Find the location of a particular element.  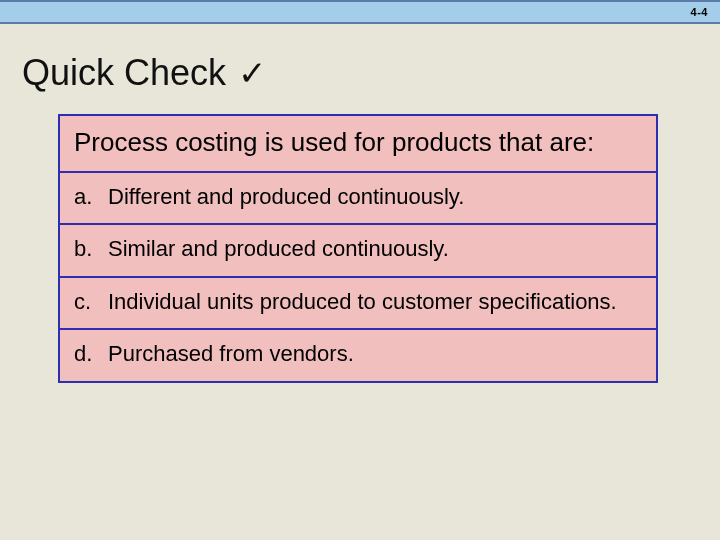

question-row: Process costing is used for products tha… is located at coordinates (358, 144).